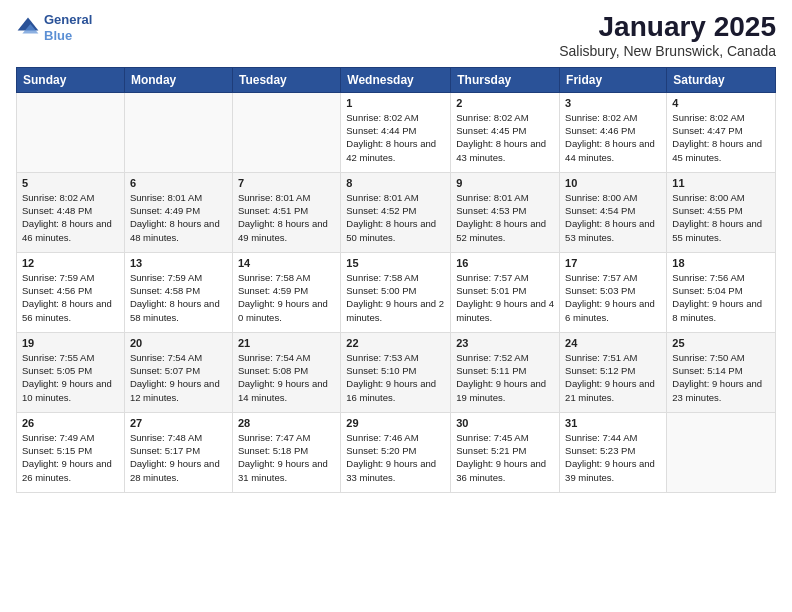 The height and width of the screenshot is (612, 792). I want to click on day-number: 12, so click(70, 263).